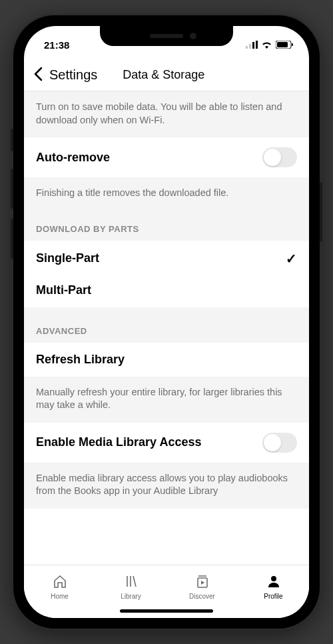 This screenshot has height=644, width=333. Describe the element at coordinates (202, 587) in the screenshot. I see `tab-discover: Discover` at that location.